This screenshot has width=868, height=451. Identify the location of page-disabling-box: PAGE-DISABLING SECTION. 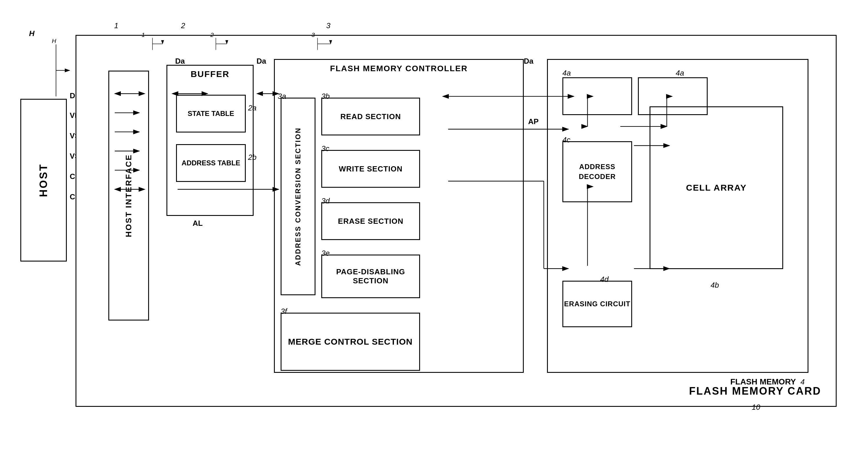
(371, 276).